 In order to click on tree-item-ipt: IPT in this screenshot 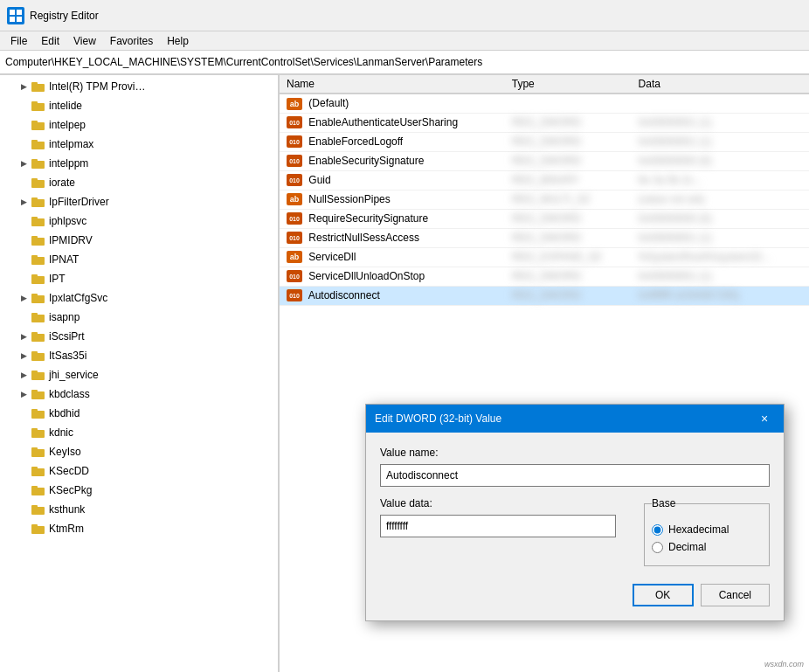, I will do `click(139, 279)`.